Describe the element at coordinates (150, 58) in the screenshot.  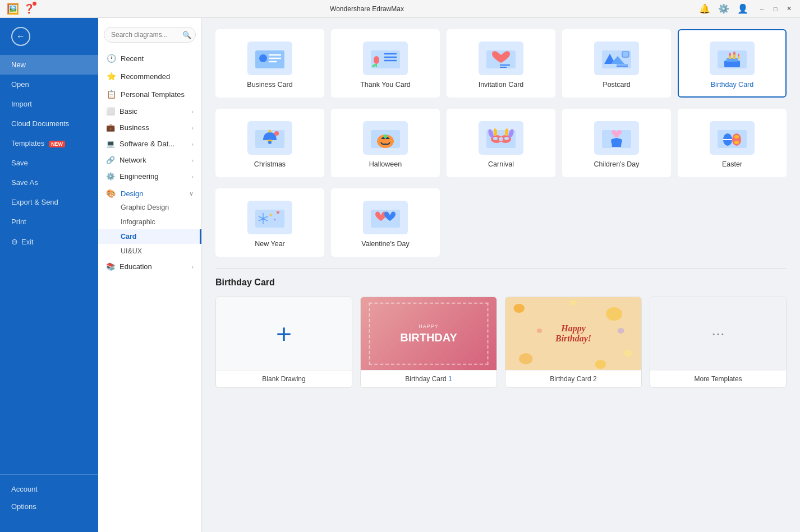
I see `panel-item-recent: 🕐 Recent` at that location.